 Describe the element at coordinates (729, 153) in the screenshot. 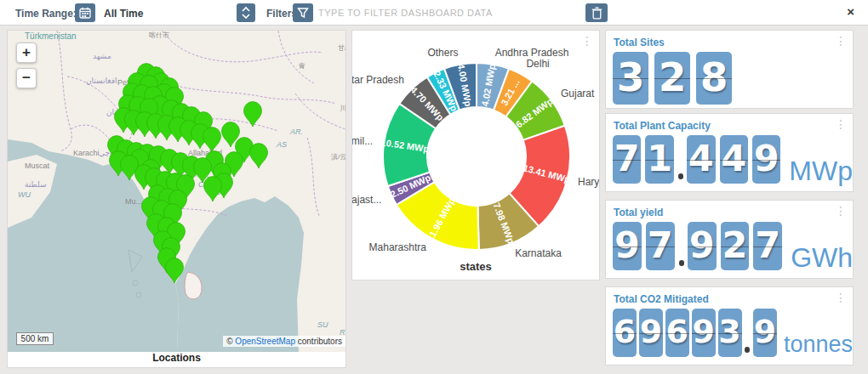

I see `stat-card-total-plant-capacity: ⋮Total Plant Capacity71449MWp` at that location.